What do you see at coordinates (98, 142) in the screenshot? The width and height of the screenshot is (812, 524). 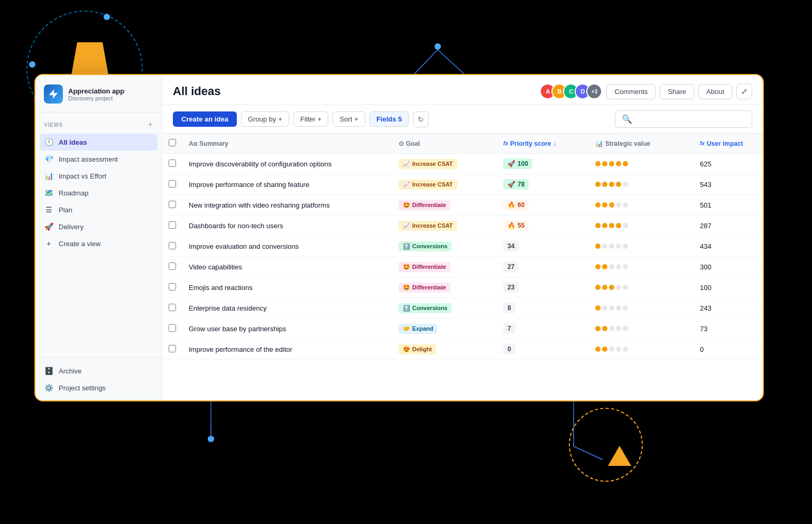 I see `sidebar-item-all-ideas: 🕐 All ideas` at bounding box center [98, 142].